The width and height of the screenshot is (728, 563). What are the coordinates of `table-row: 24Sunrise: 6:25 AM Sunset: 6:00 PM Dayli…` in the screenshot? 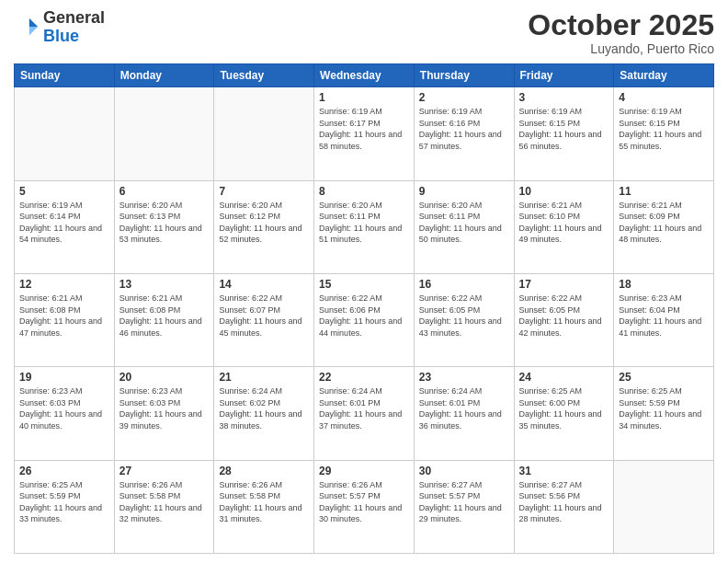 It's located at (564, 414).